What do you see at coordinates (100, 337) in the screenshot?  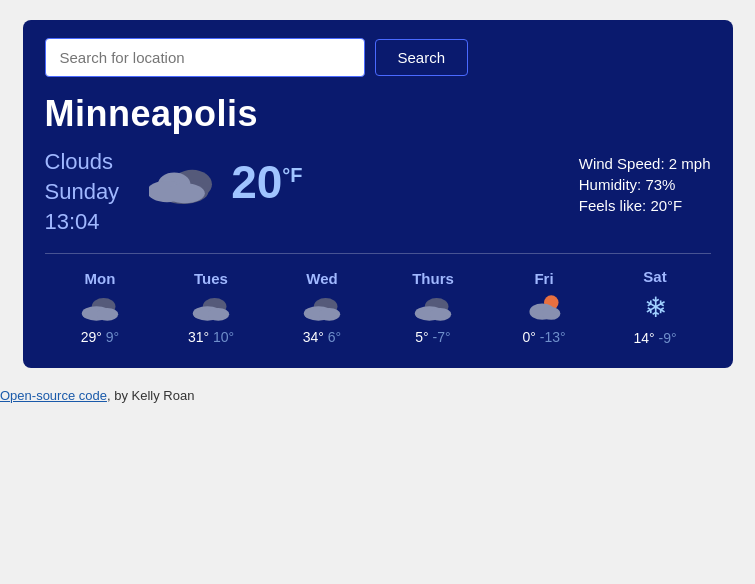 I see `forecast-temps: 29° 9°` at bounding box center [100, 337].